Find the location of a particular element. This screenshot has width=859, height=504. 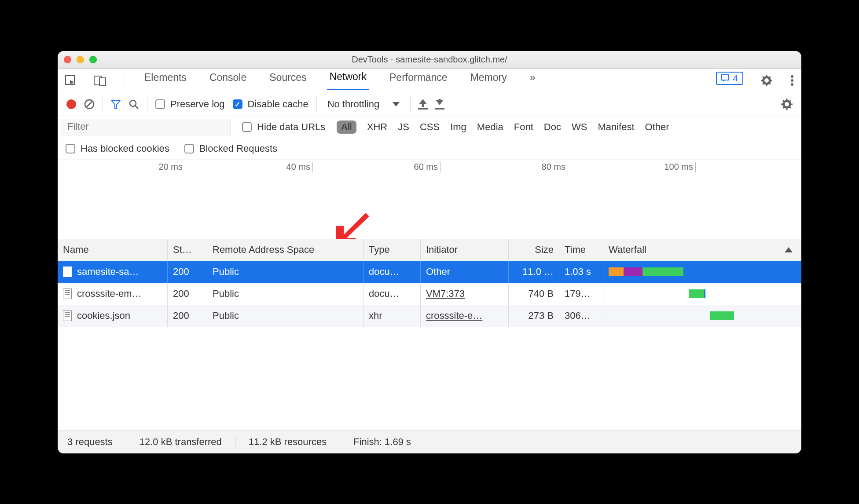

status-resources: 11.2 kB resources is located at coordinates (287, 442).